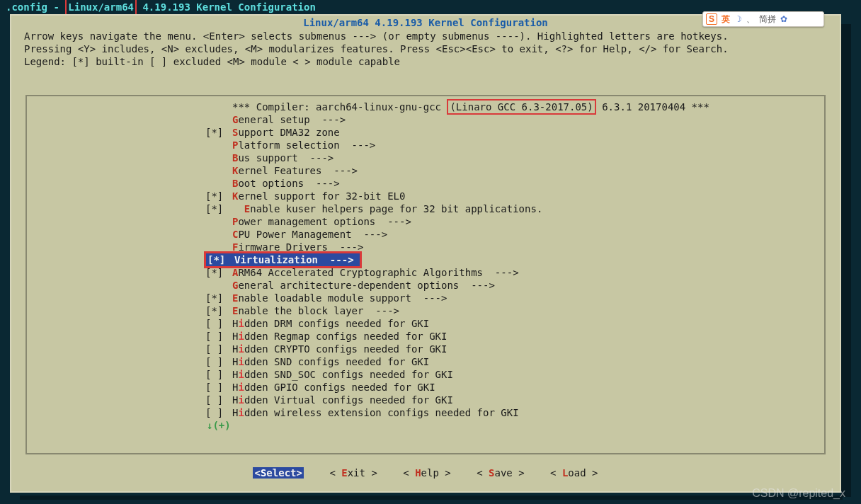  What do you see at coordinates (763, 19) in the screenshot?
I see `ime-toolbar: S 英 ☽ 、 简拼 ✿` at bounding box center [763, 19].